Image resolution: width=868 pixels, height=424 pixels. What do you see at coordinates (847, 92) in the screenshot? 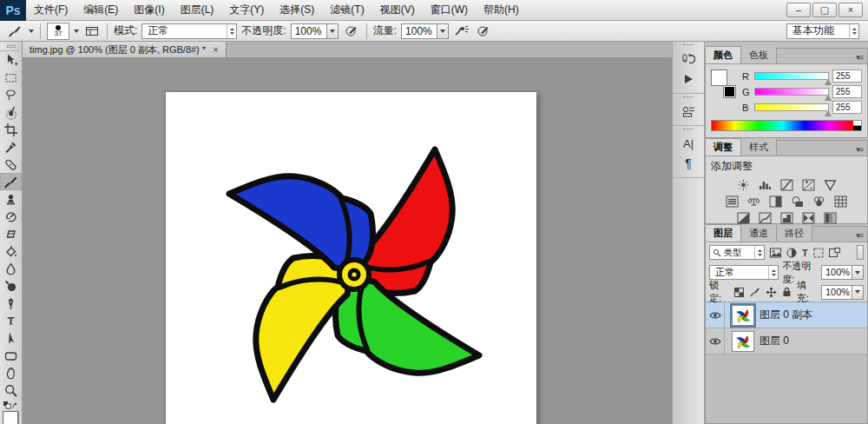
I see `green-value-field: 255` at bounding box center [847, 92].